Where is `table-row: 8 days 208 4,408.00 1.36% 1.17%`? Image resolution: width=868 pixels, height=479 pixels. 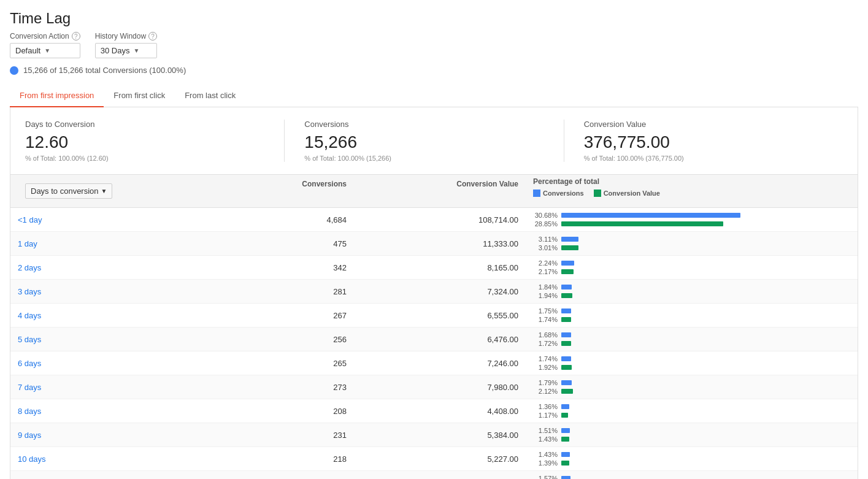
table-row: 8 days 208 4,408.00 1.36% 1.17% is located at coordinates (434, 411).